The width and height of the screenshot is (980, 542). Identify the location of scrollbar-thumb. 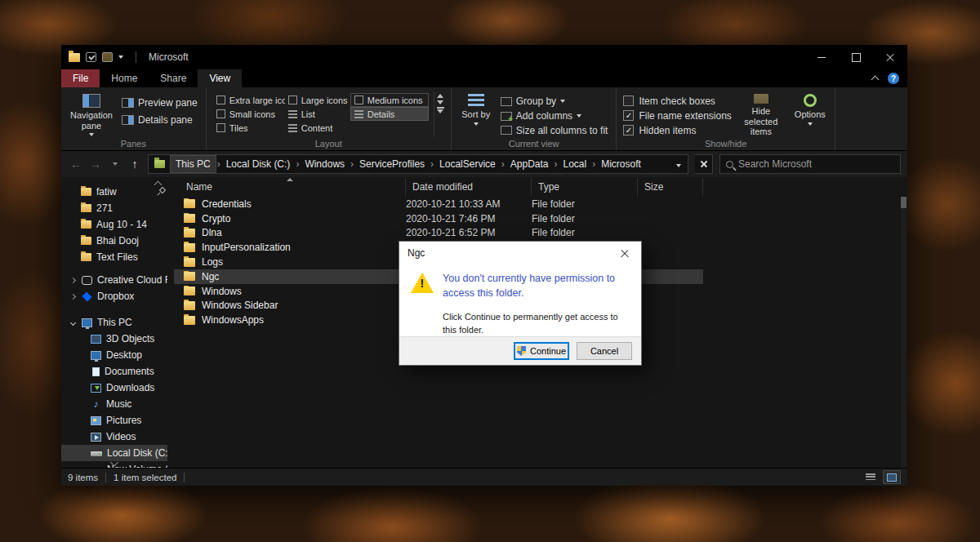
(903, 202).